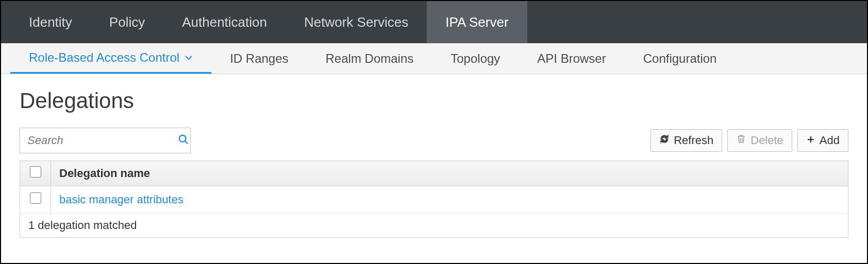  I want to click on table-header-row: Delegation name, so click(434, 174).